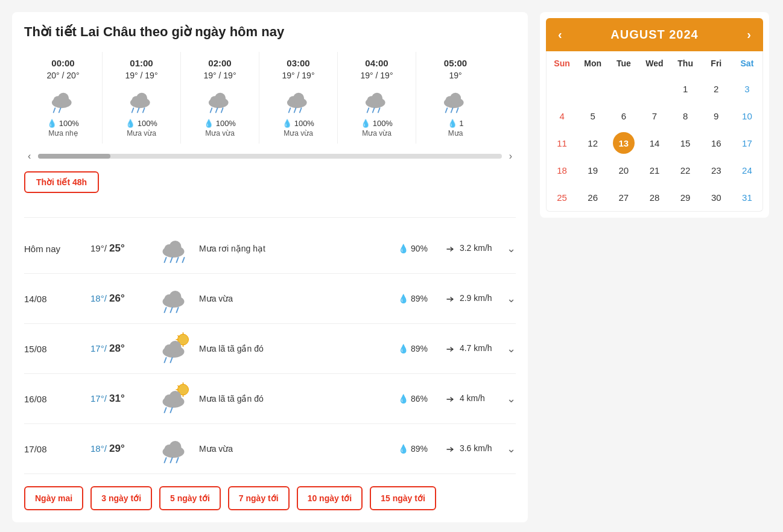 The width and height of the screenshot is (783, 532). What do you see at coordinates (624, 170) in the screenshot?
I see `calendar-cell: 20` at bounding box center [624, 170].